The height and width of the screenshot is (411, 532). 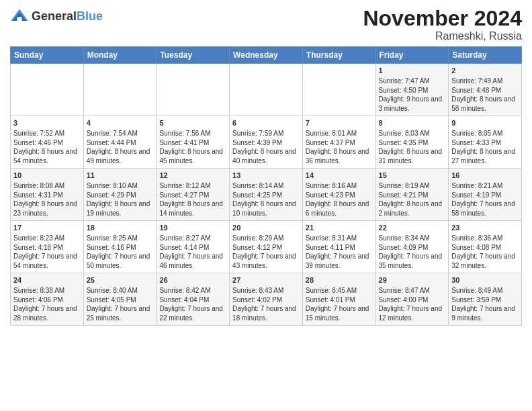 I want to click on calendar-week-2: 10Sunrise: 8:08 AMSunset: 4:31 PMDayligh…, so click(x=266, y=195).